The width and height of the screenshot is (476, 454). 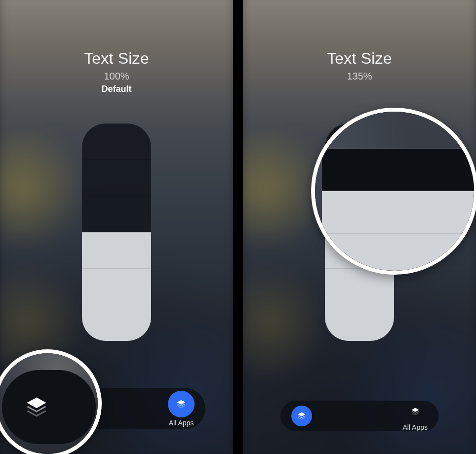 I want to click on magnified-slider, so click(x=399, y=191).